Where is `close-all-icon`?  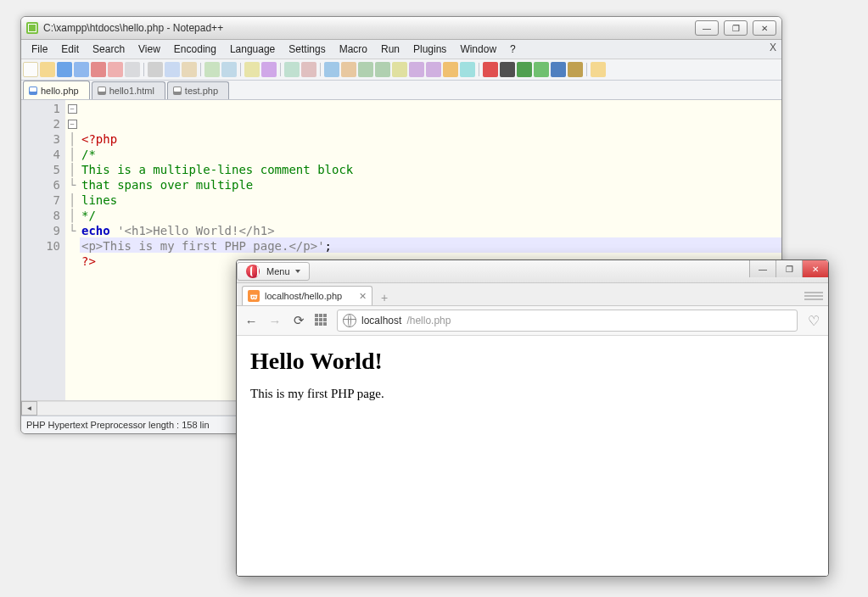
close-all-icon is located at coordinates (115, 70).